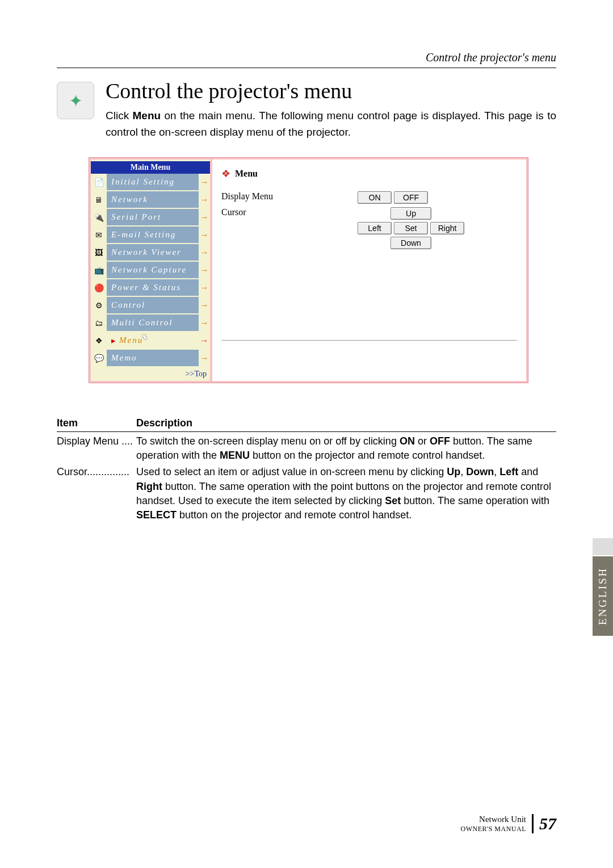 The height and width of the screenshot is (868, 613). Describe the element at coordinates (331, 91) in the screenshot. I see `page-title: Control the projector's menu` at that location.